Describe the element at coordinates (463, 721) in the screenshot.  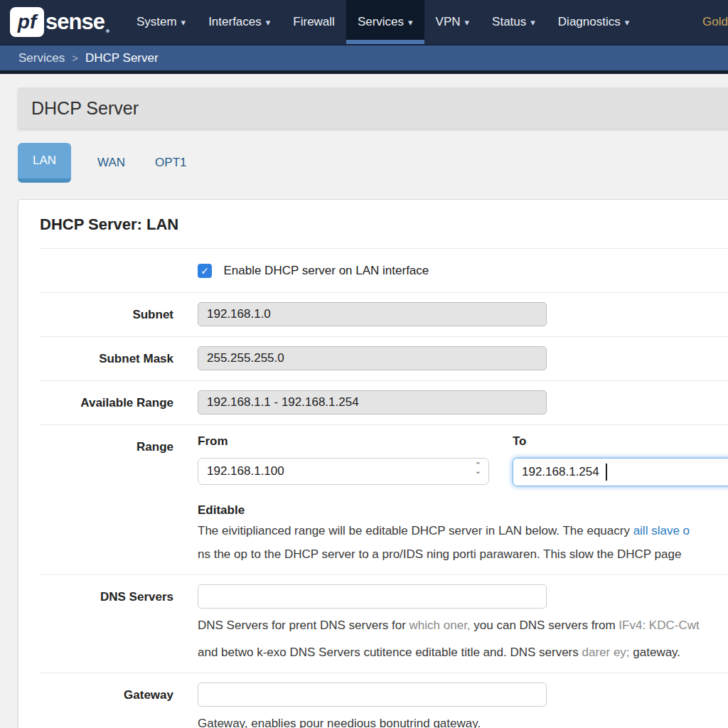
I see `gateway-help: Gateway, enablies pour needious bonutrin…` at that location.